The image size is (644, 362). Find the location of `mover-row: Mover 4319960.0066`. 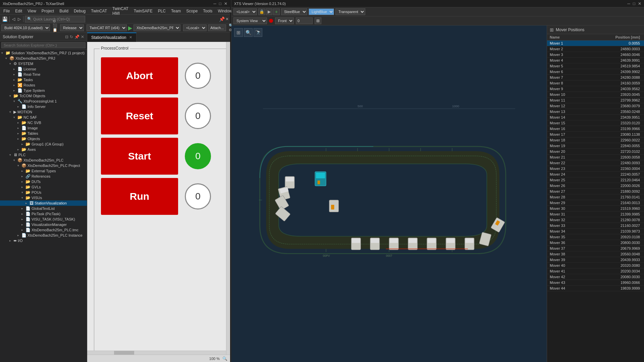

mover-row: Mover 4319960.0066 is located at coordinates (596, 283).